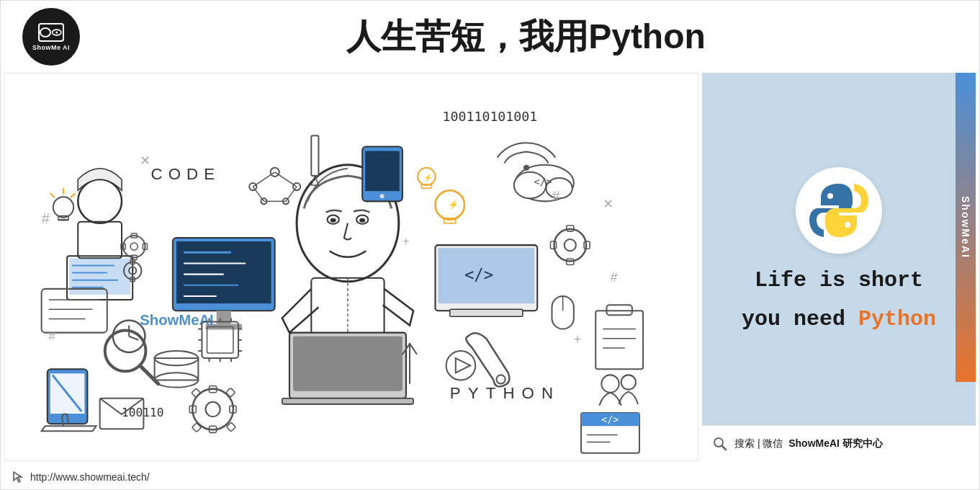  What do you see at coordinates (839, 210) in the screenshot?
I see `python-logo-container` at bounding box center [839, 210].